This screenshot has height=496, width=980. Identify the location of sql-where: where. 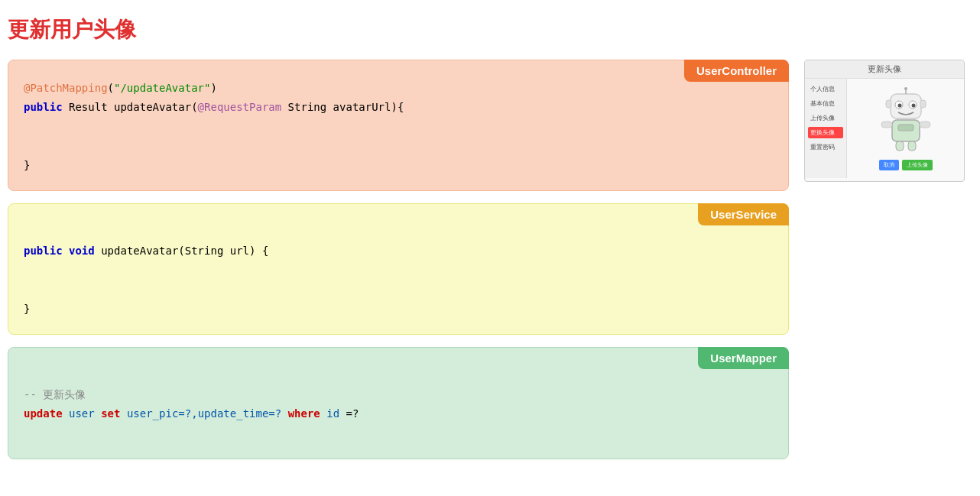
(304, 413).